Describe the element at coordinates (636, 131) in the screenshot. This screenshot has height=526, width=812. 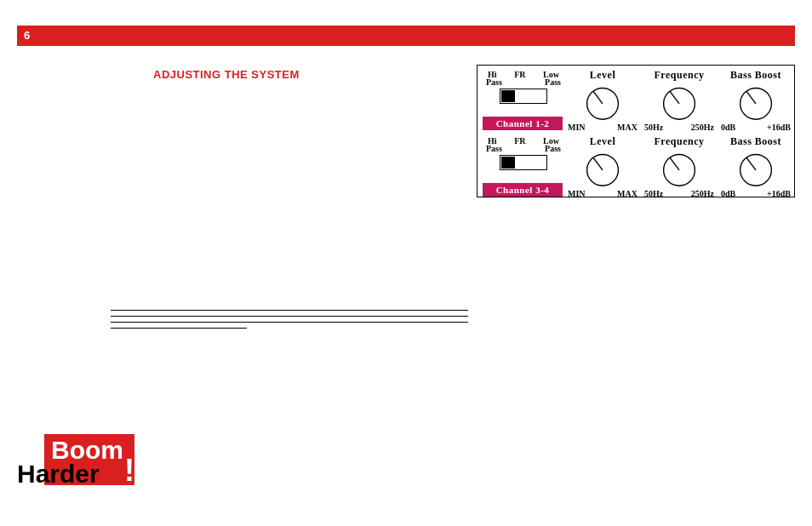
I see `control-panel: Hi FR Low Pass Pass Channel 1-2 Level MI…` at that location.